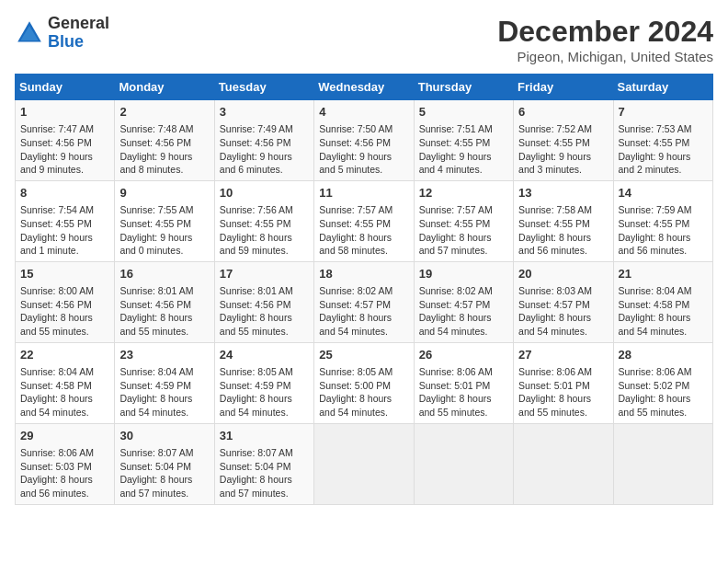 The image size is (728, 563). Describe the element at coordinates (29, 33) in the screenshot. I see `logo-icon` at that location.